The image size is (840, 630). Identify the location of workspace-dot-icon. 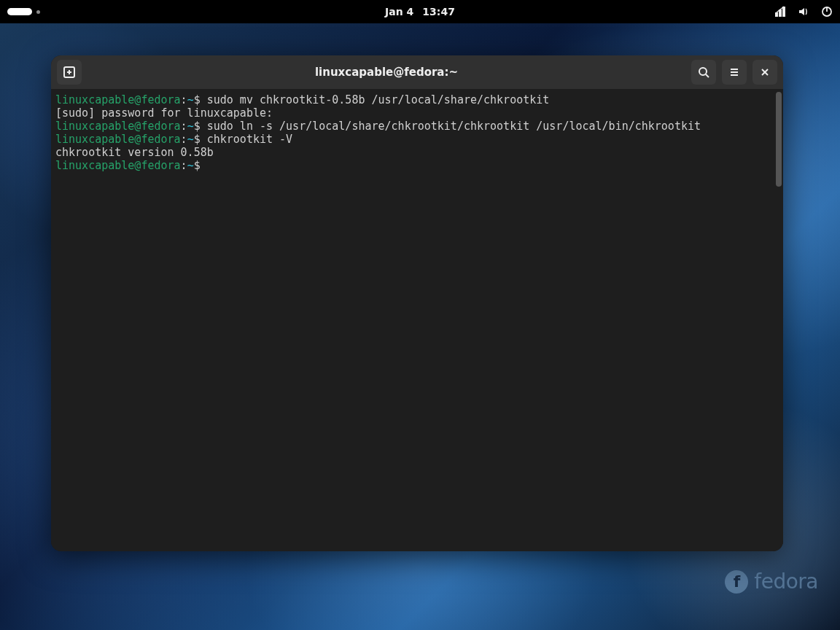
(38, 12).